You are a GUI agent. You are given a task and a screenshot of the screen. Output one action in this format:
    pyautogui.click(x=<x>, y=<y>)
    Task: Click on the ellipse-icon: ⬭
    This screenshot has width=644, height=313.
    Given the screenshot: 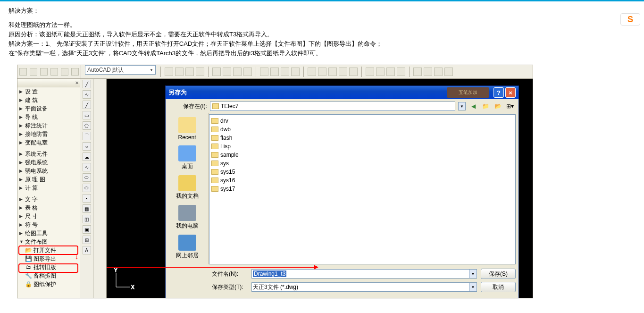 What is the action you would take?
    pyautogui.click(x=87, y=178)
    